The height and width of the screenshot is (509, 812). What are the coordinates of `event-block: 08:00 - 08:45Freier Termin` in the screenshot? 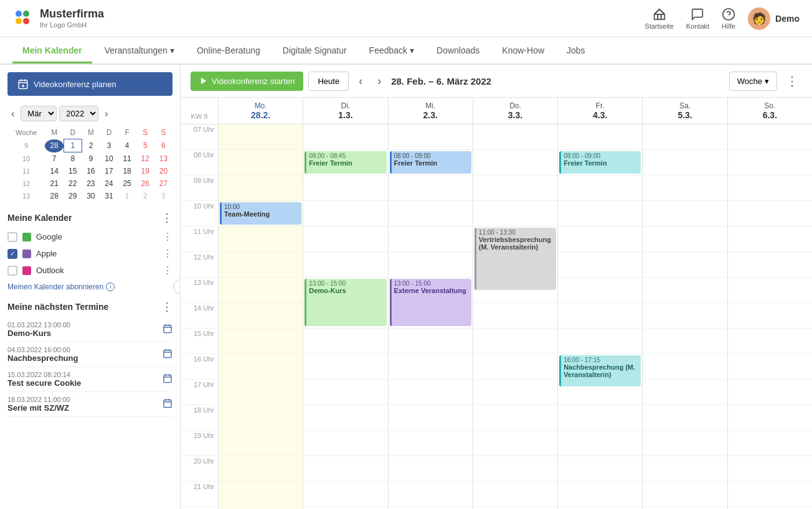 It's located at (345, 162).